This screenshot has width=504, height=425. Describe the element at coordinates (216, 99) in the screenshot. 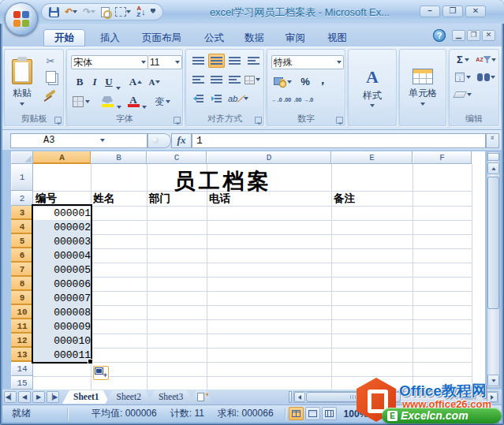

I see `increase-indent-button` at that location.